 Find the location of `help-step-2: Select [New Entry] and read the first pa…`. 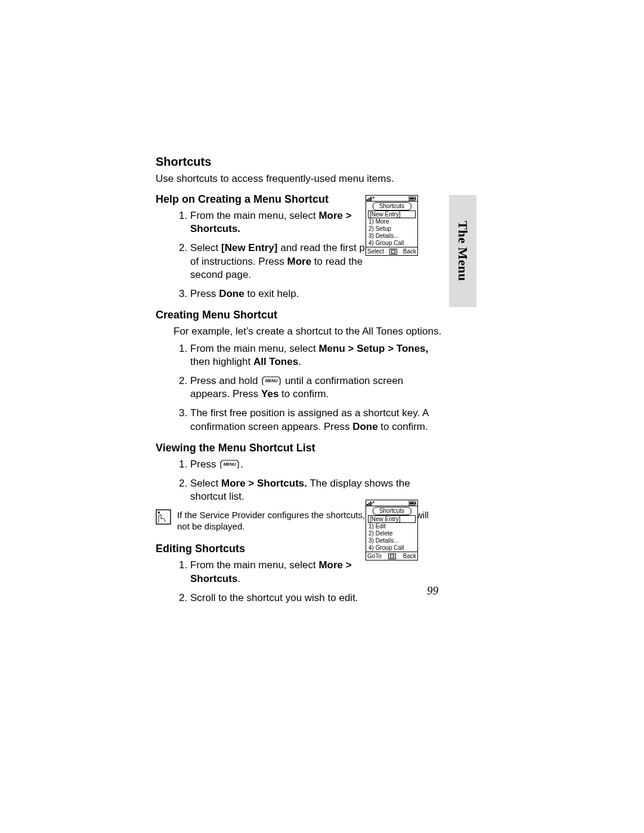

help-step-2: Select [New Entry] and read the first pa… is located at coordinates (289, 261).